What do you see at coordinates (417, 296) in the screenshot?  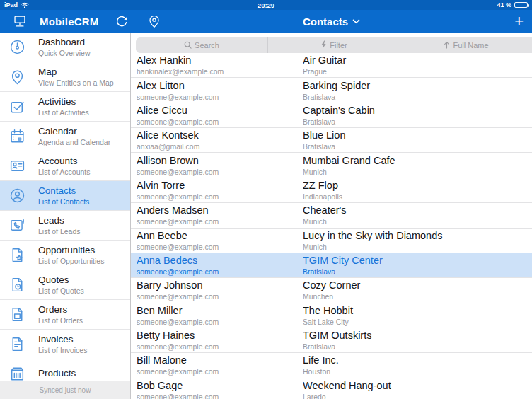 I see `contact-city: Munchen` at bounding box center [417, 296].